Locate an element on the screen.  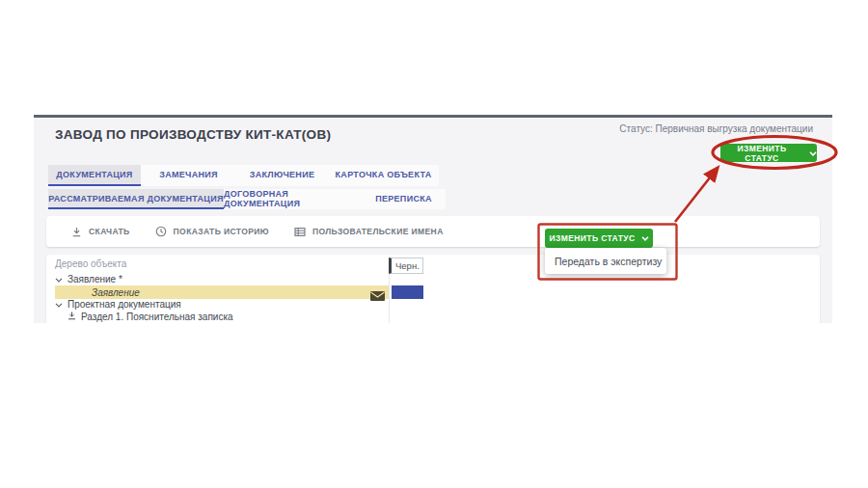
tab-label: КАРТОЧКА ОБЪЕКТА is located at coordinates (384, 175).